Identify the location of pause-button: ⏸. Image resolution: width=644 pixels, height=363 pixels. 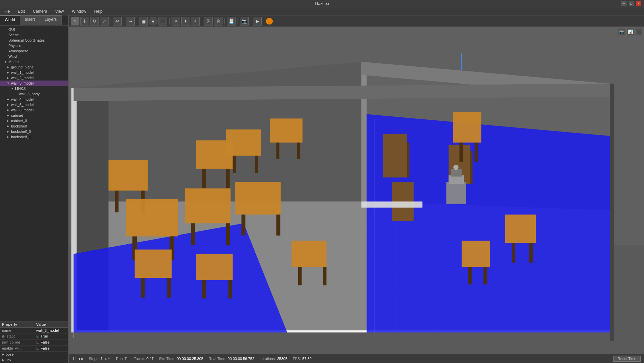
(74, 359).